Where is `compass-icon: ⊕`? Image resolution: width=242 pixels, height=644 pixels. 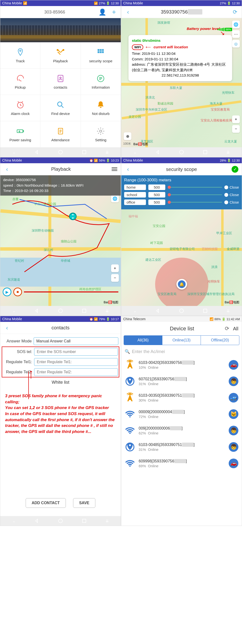 compass-icon: ⊕ is located at coordinates (128, 136).